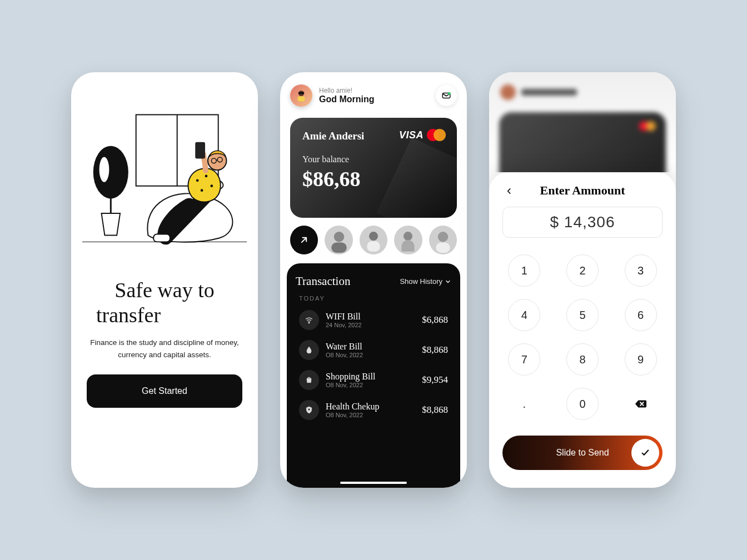  Describe the element at coordinates (641, 359) in the screenshot. I see `key-9: 9` at that location.